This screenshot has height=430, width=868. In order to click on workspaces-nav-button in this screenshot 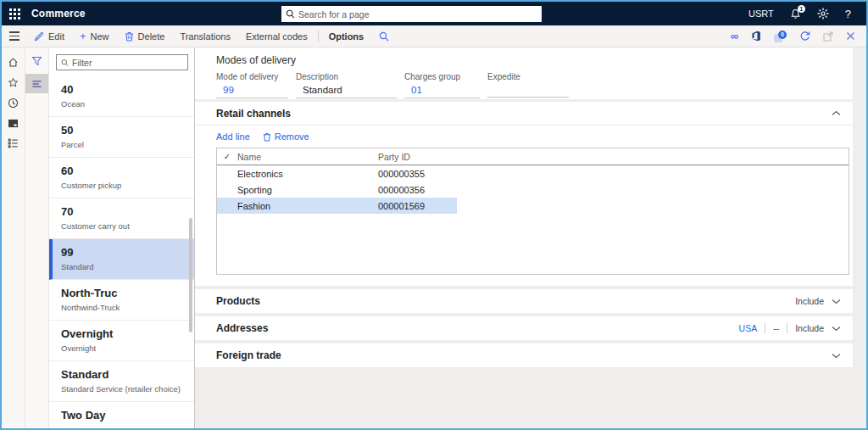, I will do `click(14, 123)`.